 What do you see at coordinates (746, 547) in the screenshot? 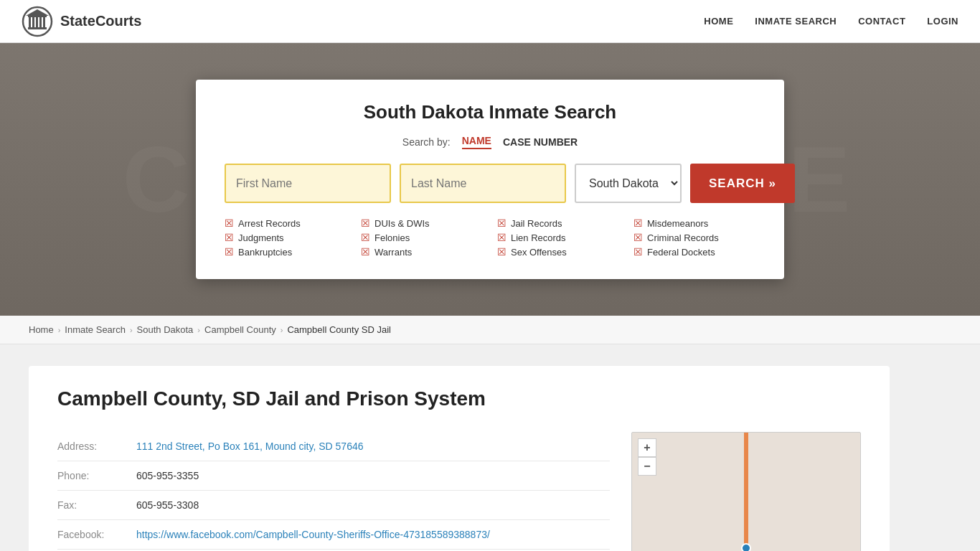
I see `map-marker` at bounding box center [746, 547].